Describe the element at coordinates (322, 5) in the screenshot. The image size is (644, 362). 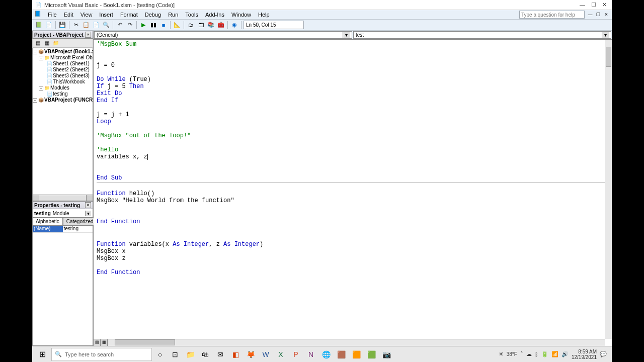
I see `window-titlebar: 📄 Microsoft Visual Basic - Book1.xlsm - …` at that location.